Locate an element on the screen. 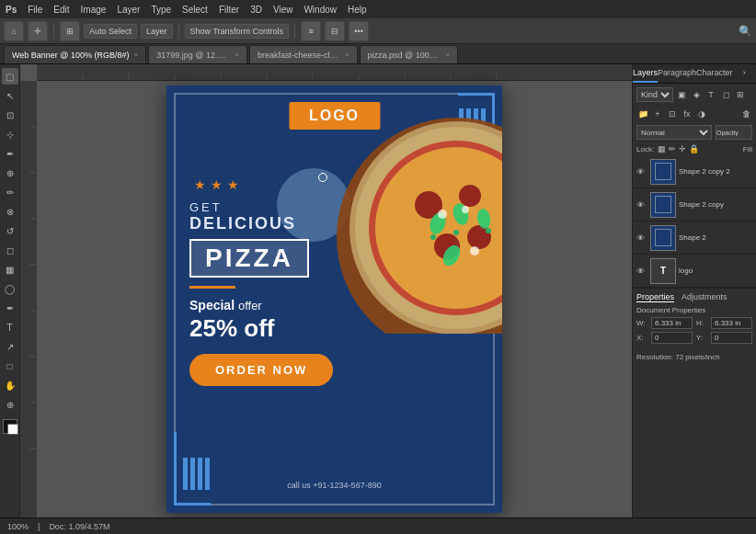 The width and height of the screenshot is (756, 534). filter-smart-icon: ⊞ is located at coordinates (740, 95).